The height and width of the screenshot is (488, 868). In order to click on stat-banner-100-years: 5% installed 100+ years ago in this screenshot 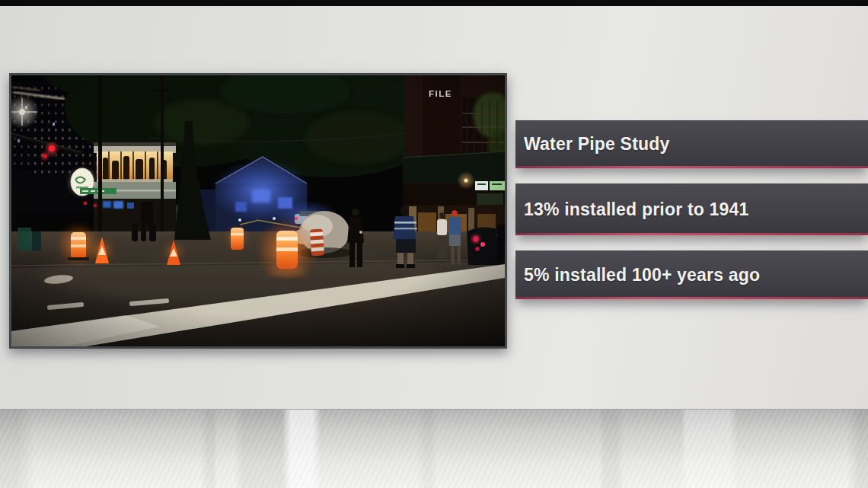, I will do `click(691, 275)`.